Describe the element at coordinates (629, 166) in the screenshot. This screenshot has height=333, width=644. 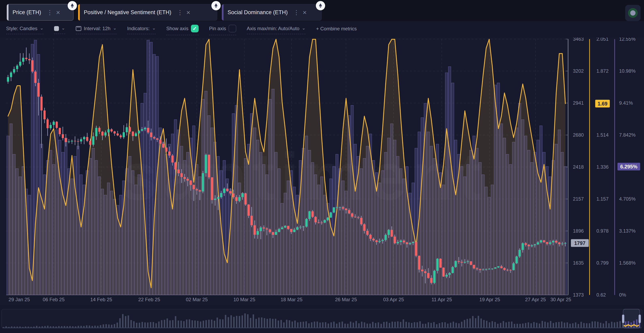
I see `dominance-current-badge: 6.295%` at that location.